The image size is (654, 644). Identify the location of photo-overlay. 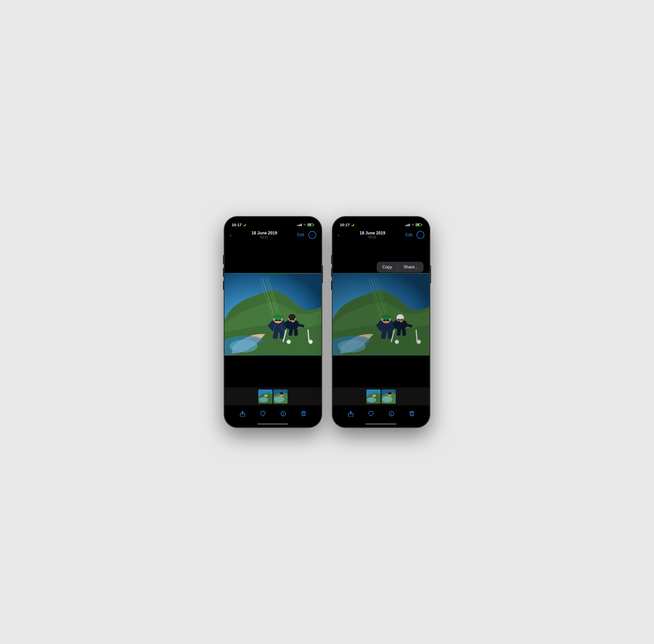
(381, 314).